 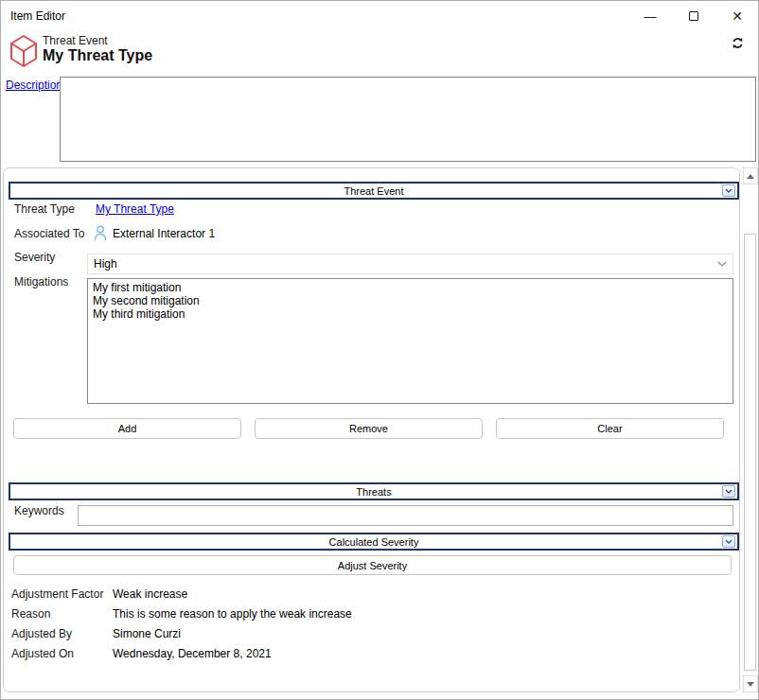 What do you see at coordinates (750, 176) in the screenshot?
I see `scroll-up-button` at bounding box center [750, 176].